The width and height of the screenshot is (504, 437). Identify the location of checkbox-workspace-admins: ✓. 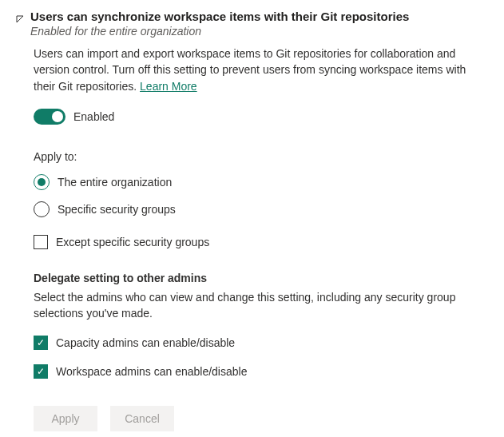
(41, 371).